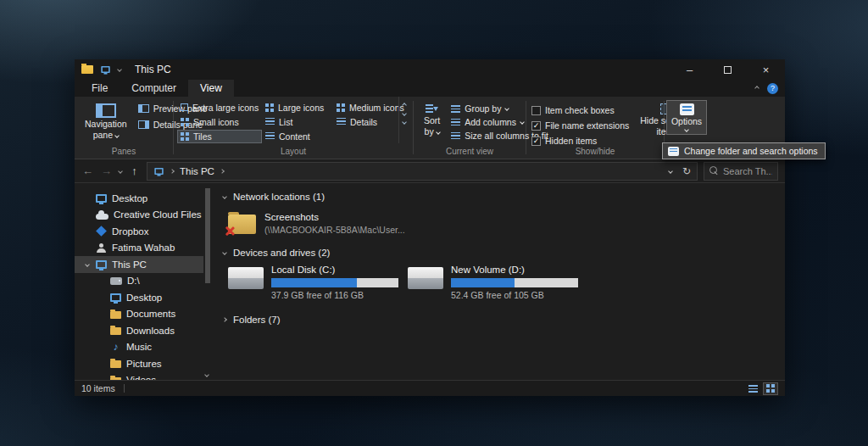 This screenshot has width=868, height=446. Describe the element at coordinates (744, 151) in the screenshot. I see `menu-item-change-folder-and-search-options: Change folder and search options` at that location.